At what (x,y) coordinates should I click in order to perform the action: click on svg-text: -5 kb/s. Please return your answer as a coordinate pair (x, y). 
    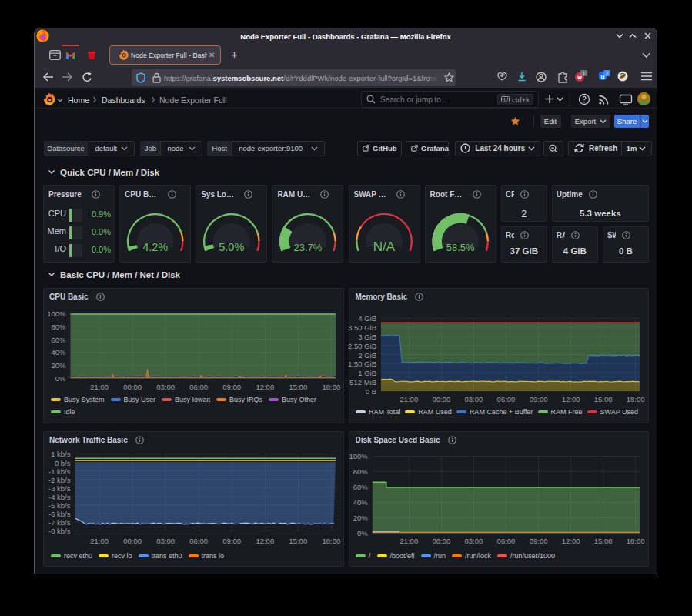
    Looking at the image, I should click on (60, 505).